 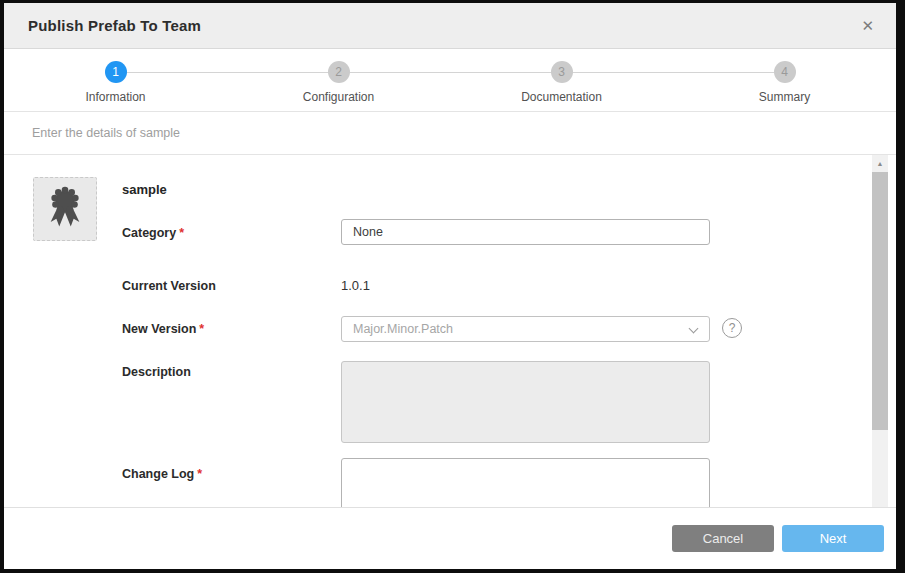 I want to click on chevron-down-icon, so click(x=694, y=329).